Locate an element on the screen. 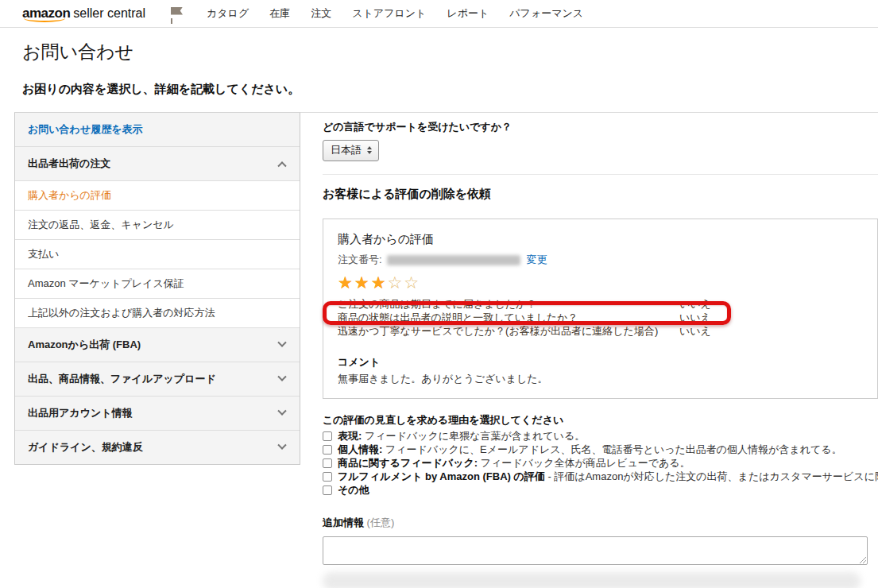 The height and width of the screenshot is (588, 878). sidebar-section-guideline-violations: ガイドライン、規約違反 is located at coordinates (157, 447).